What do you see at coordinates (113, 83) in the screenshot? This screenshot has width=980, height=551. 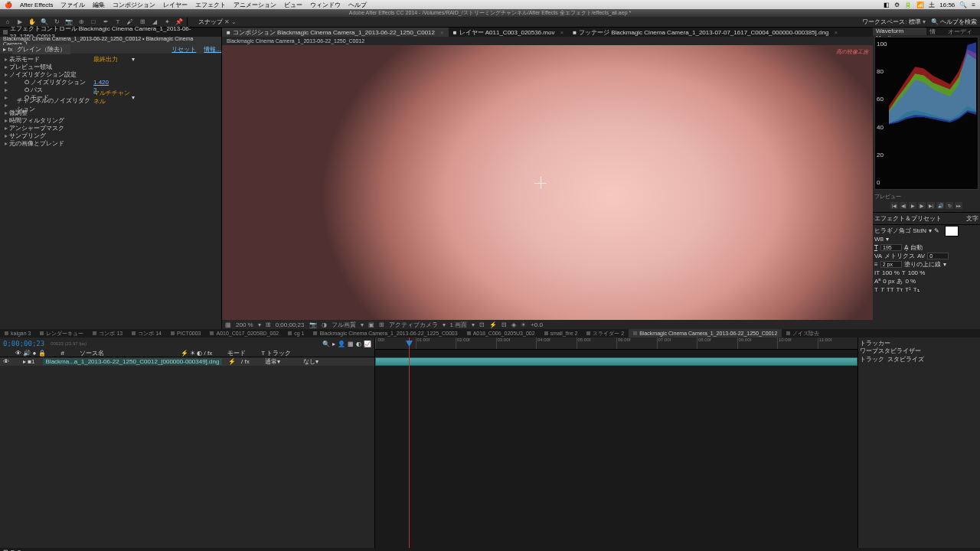 I see `param-value: 1.420` at bounding box center [113, 83].